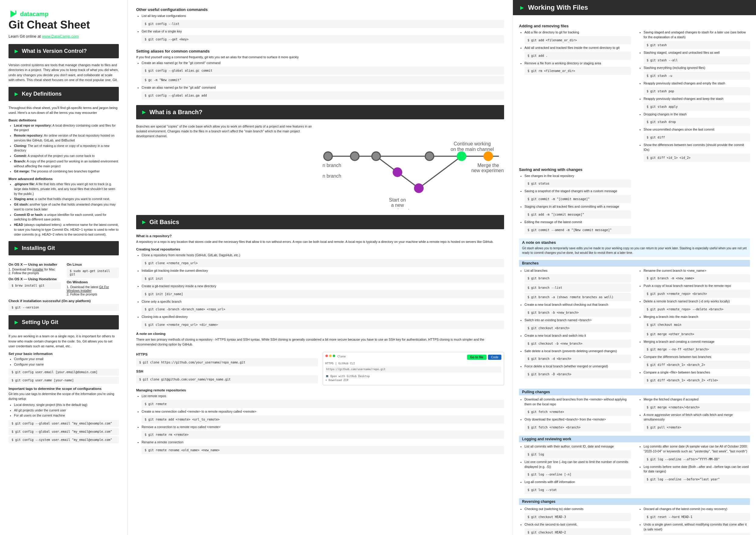  Describe the element at coordinates (66, 416) in the screenshot. I see `list-item: For all users on the current machine` at that location.